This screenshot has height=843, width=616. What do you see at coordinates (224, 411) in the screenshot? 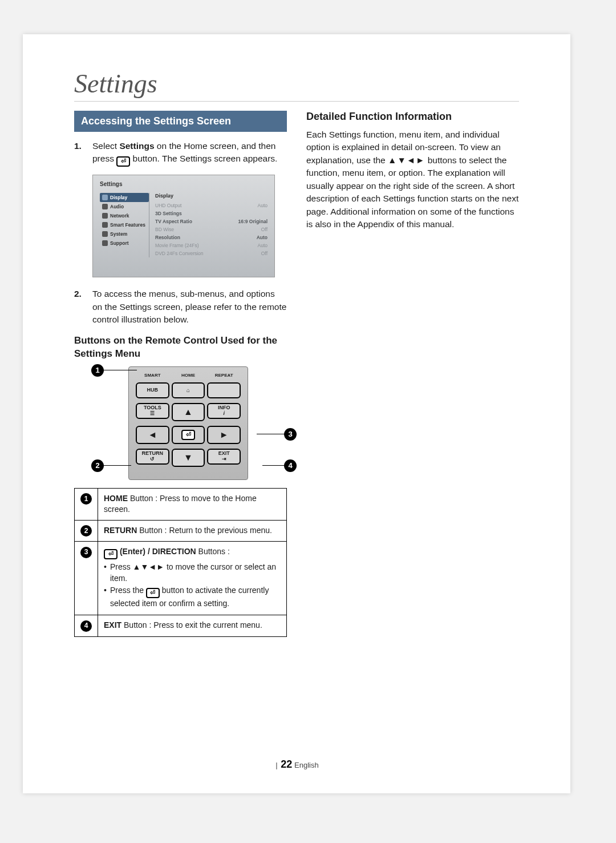
I see `info-button: INFOi` at bounding box center [224, 411].